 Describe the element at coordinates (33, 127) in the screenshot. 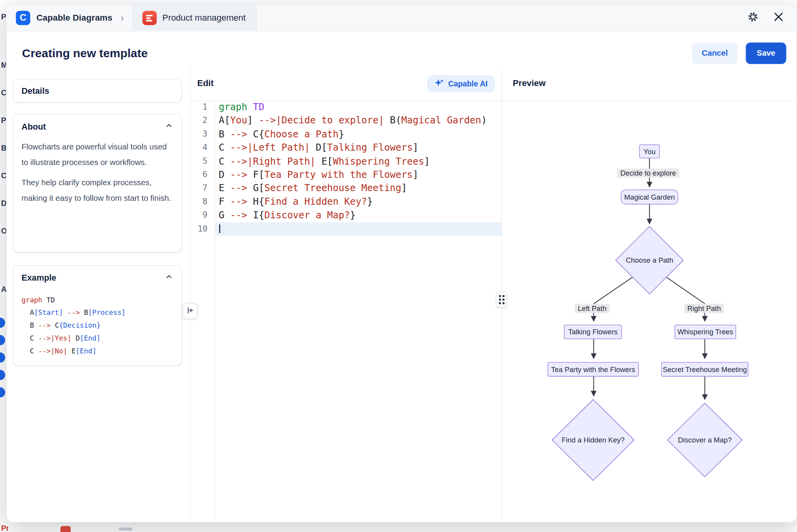

I see `about-title: About` at that location.